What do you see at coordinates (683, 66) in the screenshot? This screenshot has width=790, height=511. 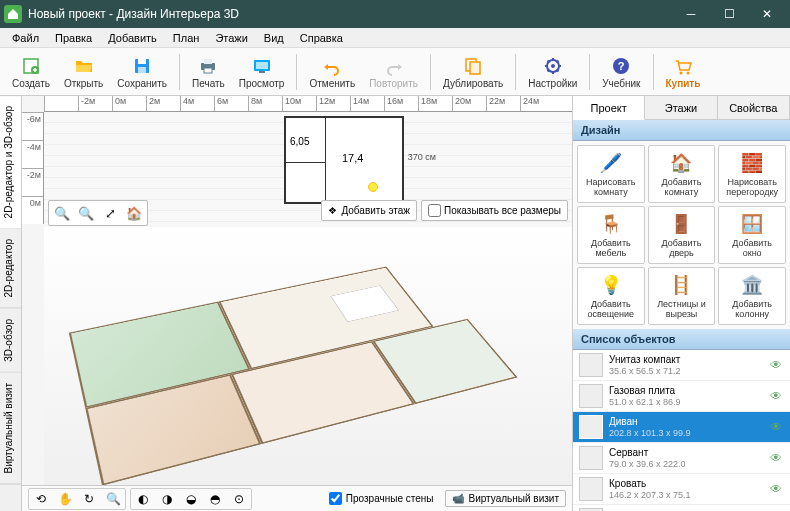 I see `buy-icon` at bounding box center [683, 66].